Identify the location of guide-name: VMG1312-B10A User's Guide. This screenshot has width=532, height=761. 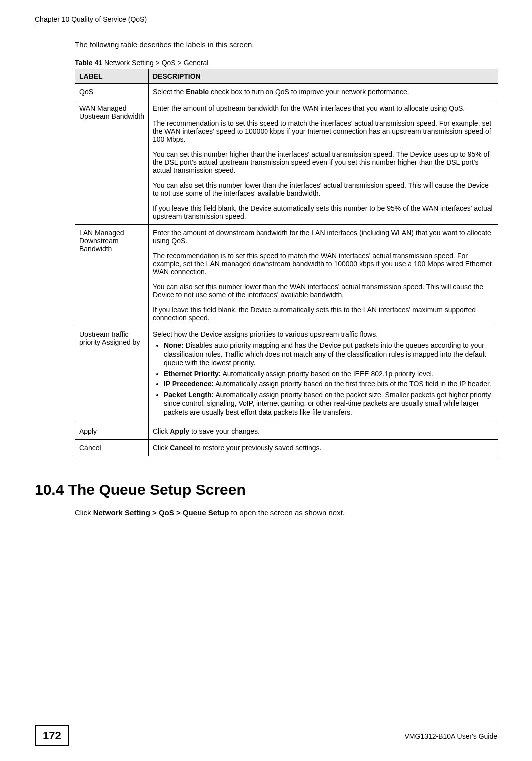
(451, 736).